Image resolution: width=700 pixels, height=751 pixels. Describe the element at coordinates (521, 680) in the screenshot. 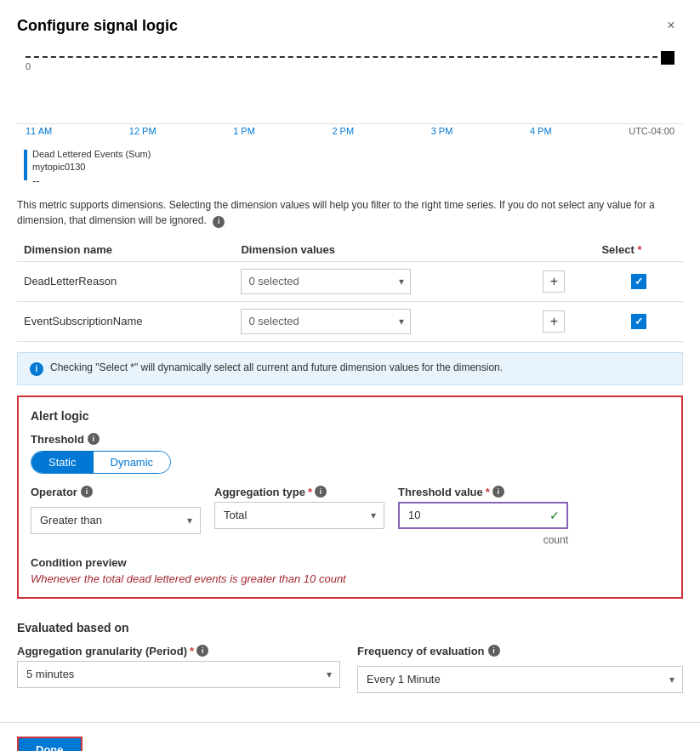

I see `frequency-select-wrap: Every 1 Minute Every 5 Minutes Every 15 …` at that location.